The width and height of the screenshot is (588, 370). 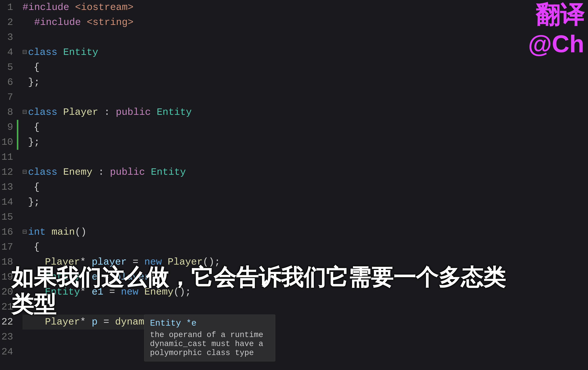 I want to click on open-brace-9: {, so click(x=37, y=127).